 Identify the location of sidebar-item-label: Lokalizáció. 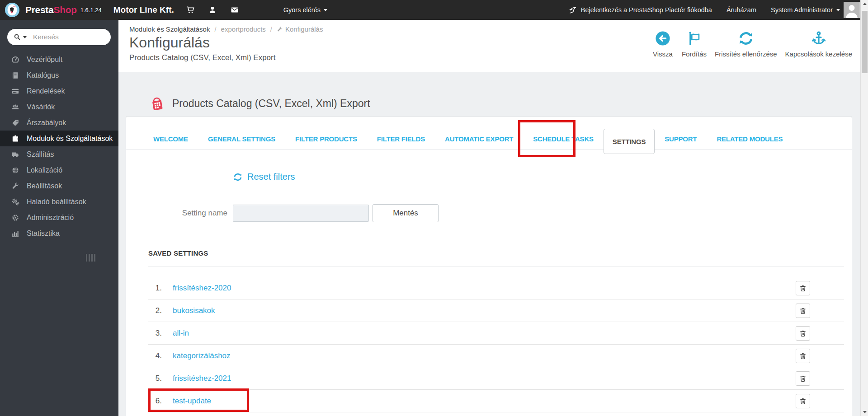
(44, 170).